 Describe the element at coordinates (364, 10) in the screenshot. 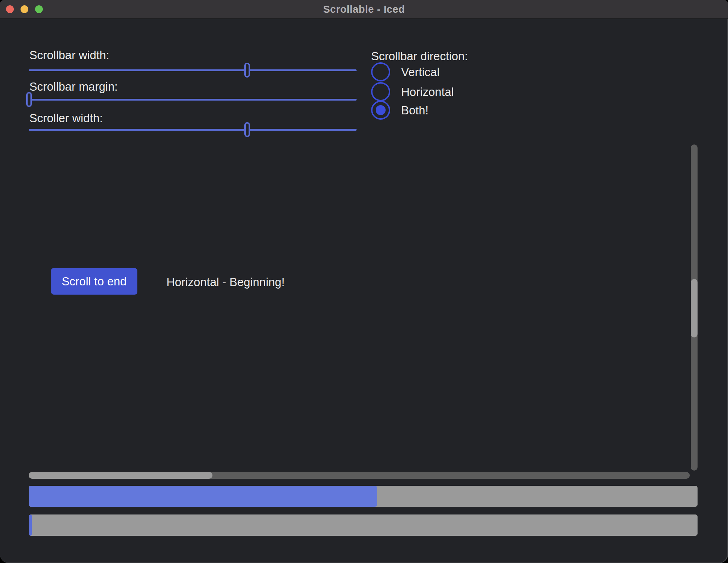

I see `titlebar: Scrollable - Iced` at that location.